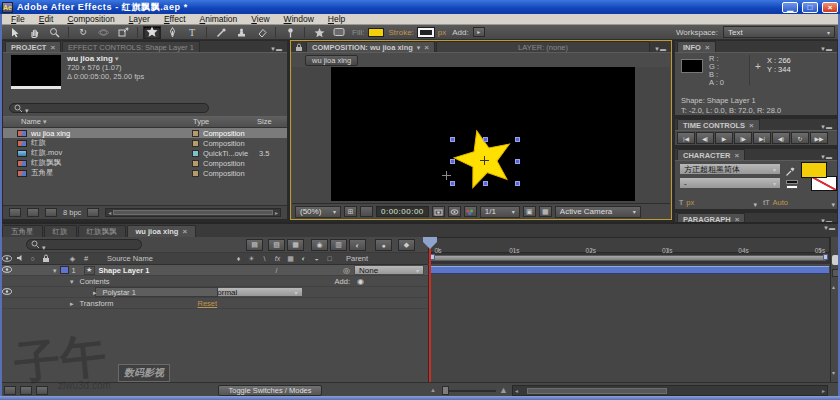 Image resolution: width=840 pixels, height=400 pixels. What do you see at coordinates (800, 138) in the screenshot?
I see `loop-button` at bounding box center [800, 138].